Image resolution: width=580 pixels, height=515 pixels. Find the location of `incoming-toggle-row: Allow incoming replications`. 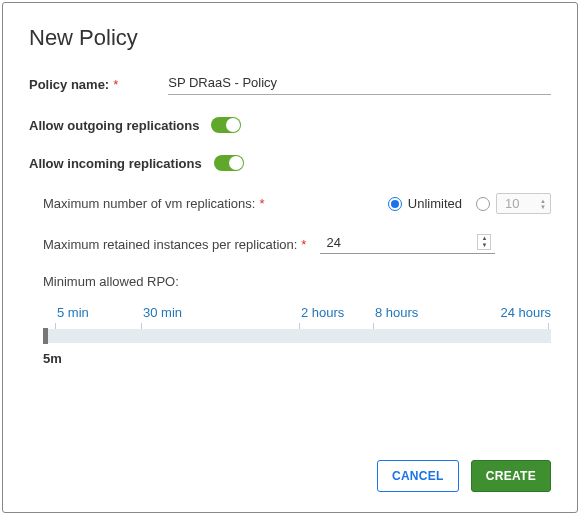

incoming-toggle-row: Allow incoming replications is located at coordinates (290, 163).